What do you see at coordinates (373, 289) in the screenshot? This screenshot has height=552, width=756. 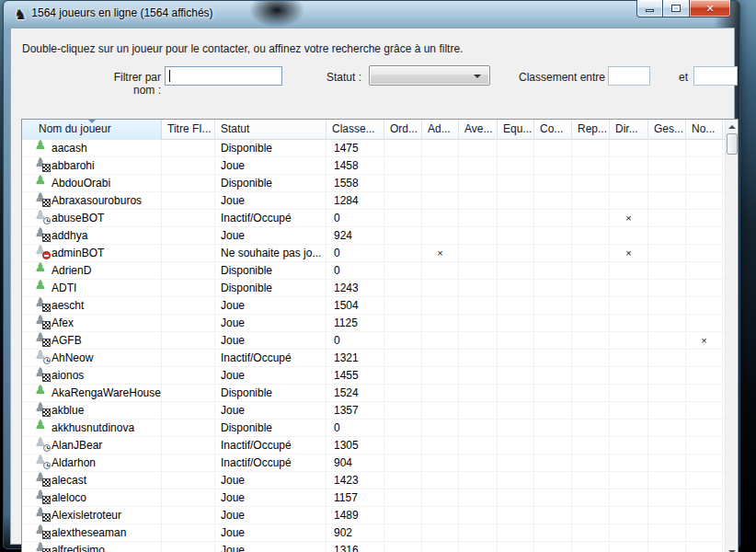 I see `table-row: ♟ADTI Disponible 1243` at bounding box center [373, 289].